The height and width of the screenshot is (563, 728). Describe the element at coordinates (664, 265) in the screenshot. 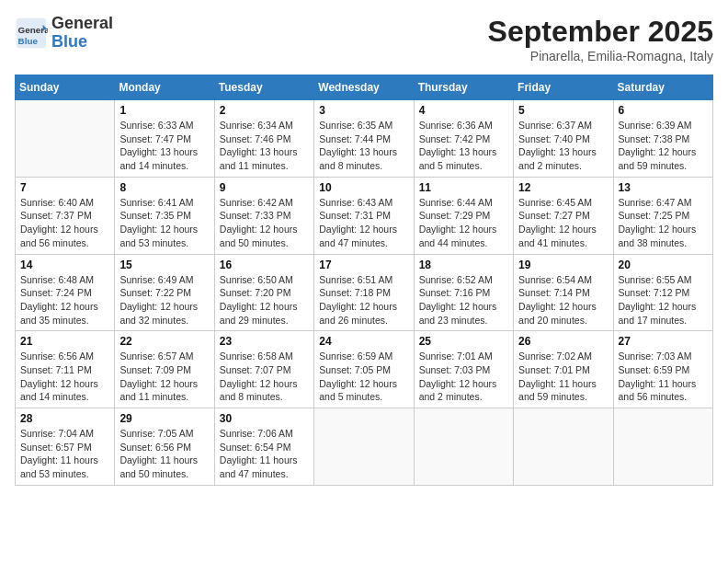

I see `day-number: 20` at that location.